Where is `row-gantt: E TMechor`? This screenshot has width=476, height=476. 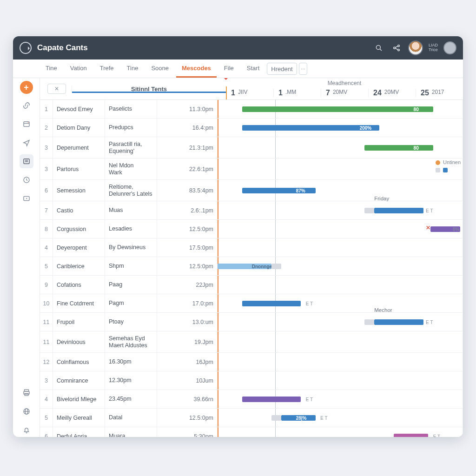
row-gantt: E TMechor is located at coordinates (340, 322).